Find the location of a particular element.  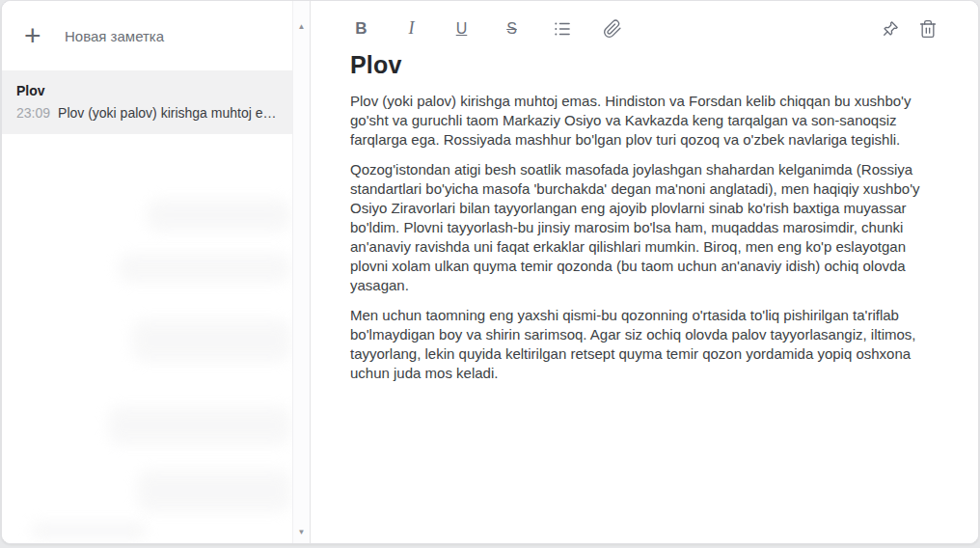

bold-button: B is located at coordinates (361, 29).